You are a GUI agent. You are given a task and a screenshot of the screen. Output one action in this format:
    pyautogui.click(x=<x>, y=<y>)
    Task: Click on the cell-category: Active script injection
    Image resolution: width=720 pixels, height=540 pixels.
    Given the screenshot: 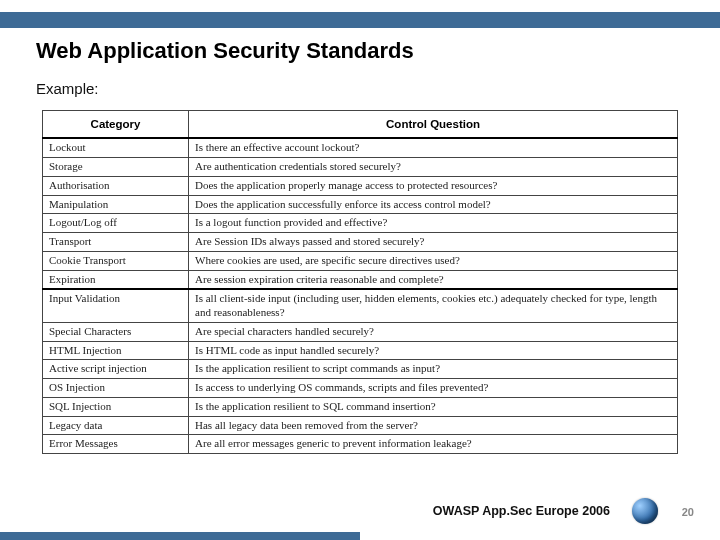 What is the action you would take?
    pyautogui.click(x=116, y=370)
    